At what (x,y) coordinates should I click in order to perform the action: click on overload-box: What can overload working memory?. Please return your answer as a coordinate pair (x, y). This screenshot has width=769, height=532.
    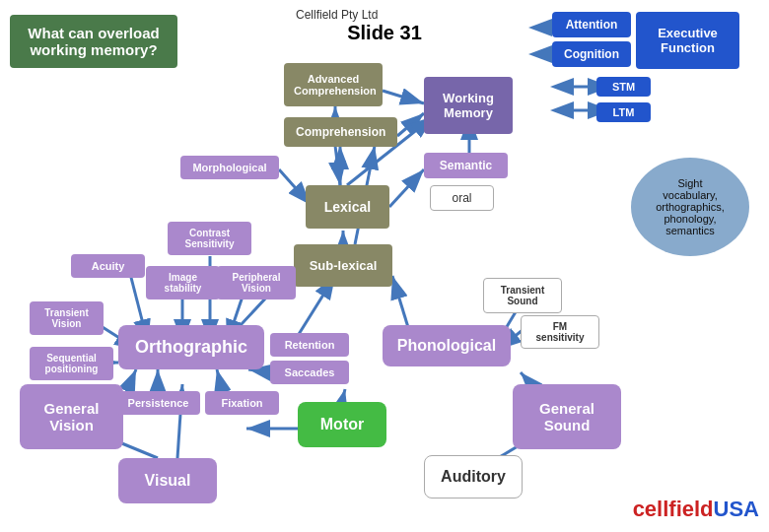
    Looking at the image, I should click on (94, 41).